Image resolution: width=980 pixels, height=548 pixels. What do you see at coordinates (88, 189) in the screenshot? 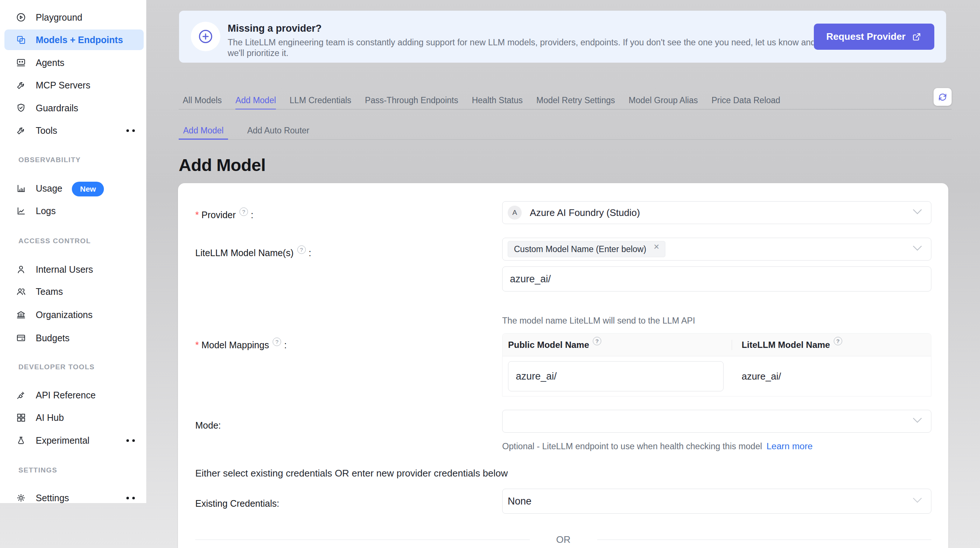
I see `new-badge: New` at bounding box center [88, 189].